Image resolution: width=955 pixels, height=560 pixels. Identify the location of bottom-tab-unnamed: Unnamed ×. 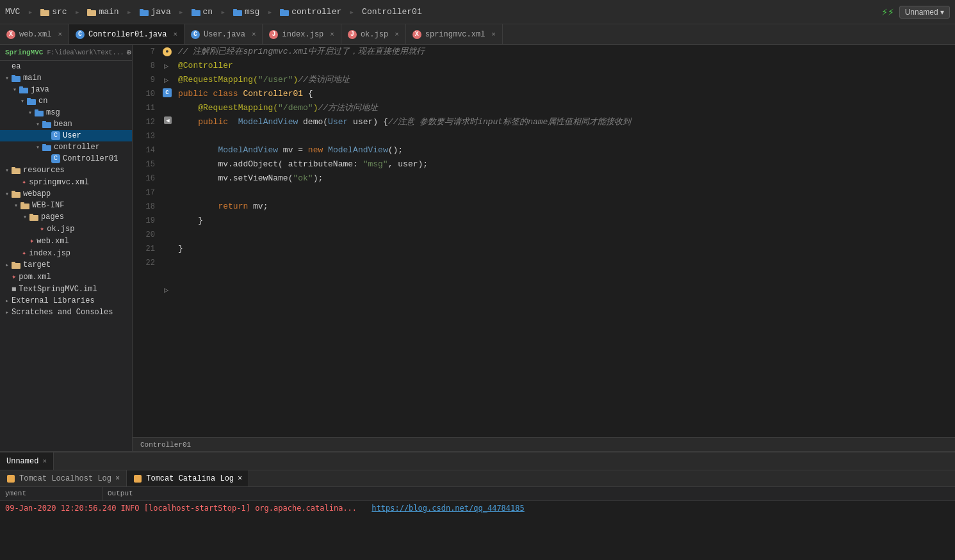
(27, 461).